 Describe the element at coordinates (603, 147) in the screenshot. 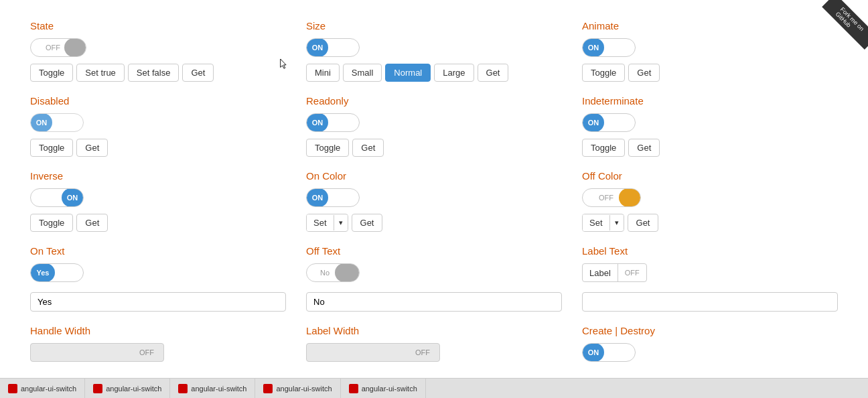

I see `indeterminate-toggle-btn: Toggle` at that location.